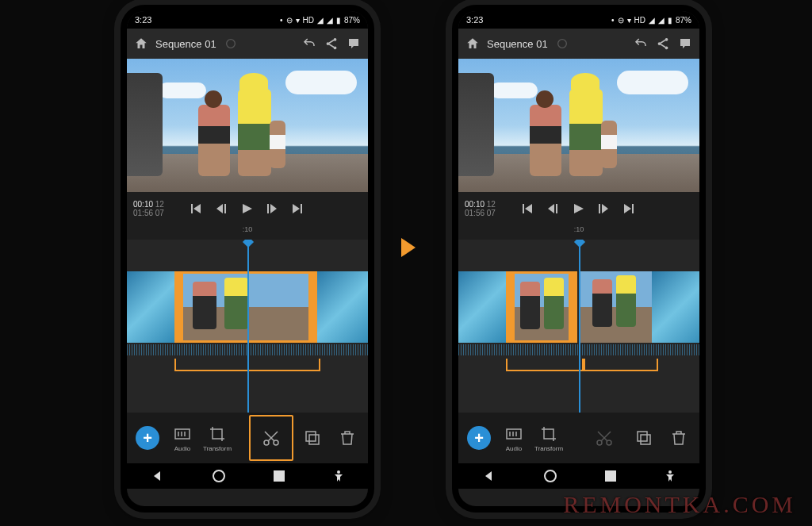 The image size is (812, 526). Describe the element at coordinates (545, 365) in the screenshot. I see `clip-range-bracket-a` at that location.